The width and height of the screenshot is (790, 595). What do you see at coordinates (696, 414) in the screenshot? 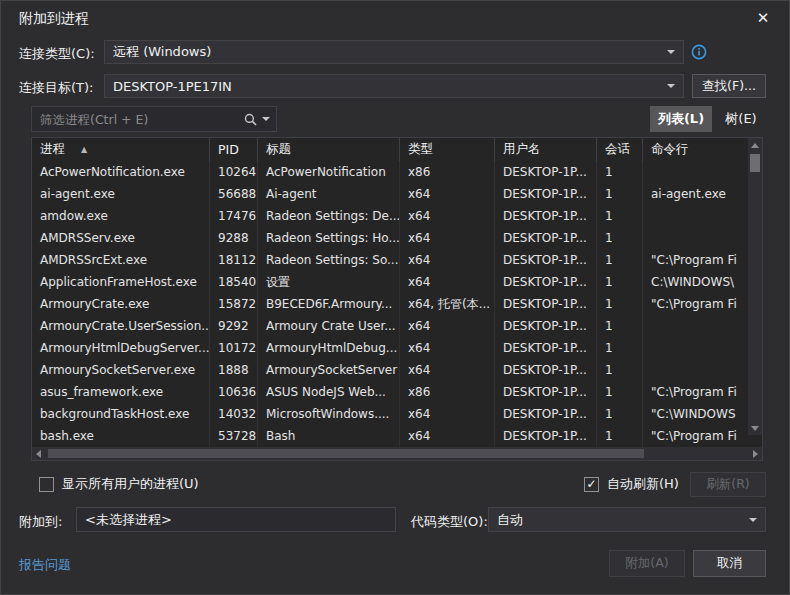
I see `cell-cmdline: "C:\WINDOWS` at bounding box center [696, 414].